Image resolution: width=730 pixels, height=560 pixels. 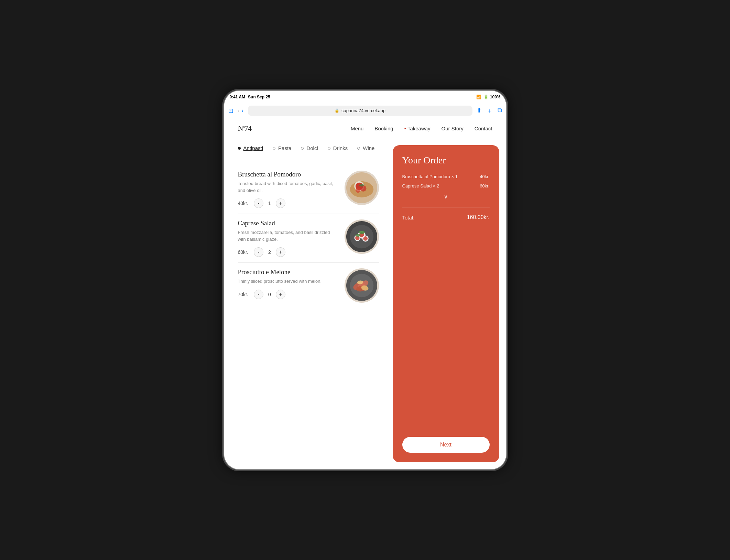 I want to click on menu-item-caprese: Caprese Salad Fresh mozzarella, tomatoes…, so click(x=308, y=238).